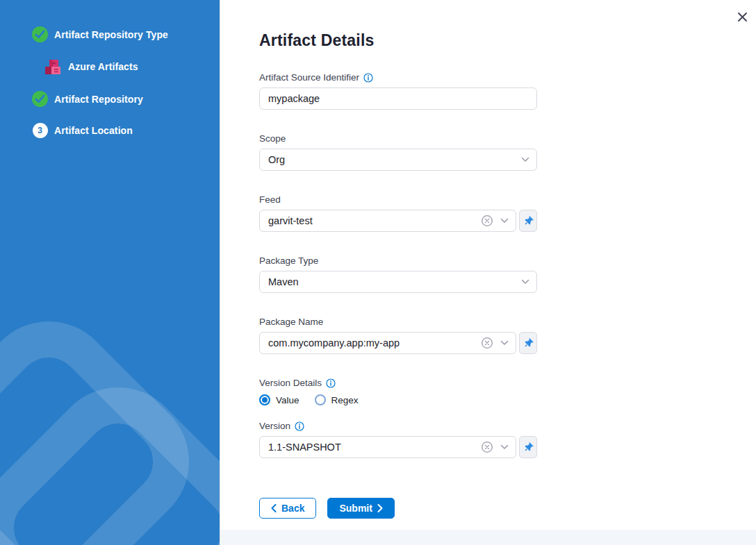 This screenshot has height=545, width=756. I want to click on radio-unselected-icon, so click(320, 400).